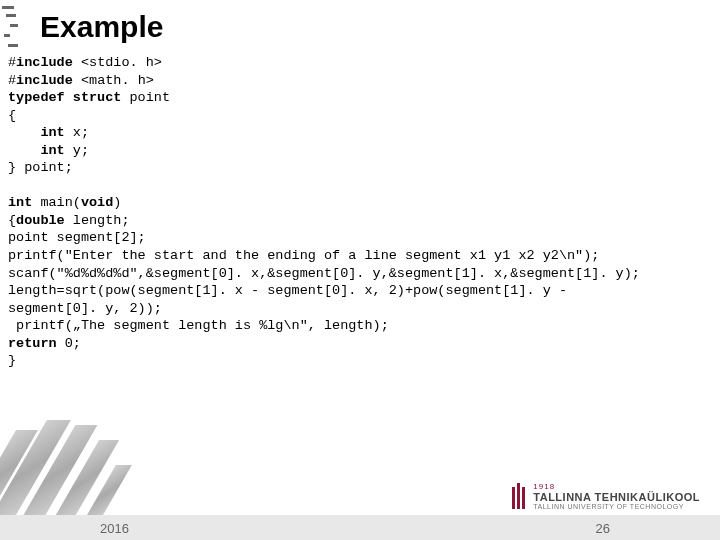 Image resolution: width=720 pixels, height=540 pixels. I want to click on code-line: segment[0]. y, 2));, so click(85, 308).